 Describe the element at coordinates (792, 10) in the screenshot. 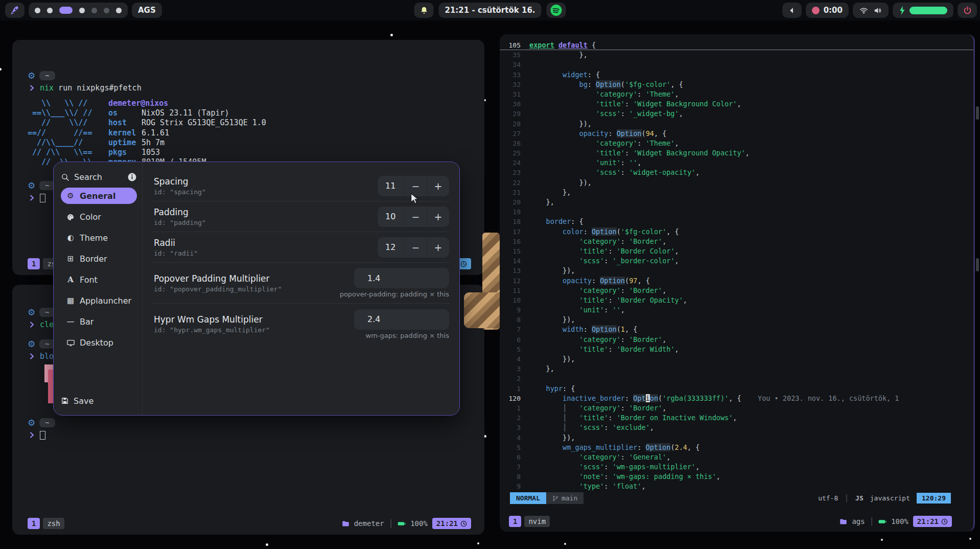

I see `collapse-button` at that location.